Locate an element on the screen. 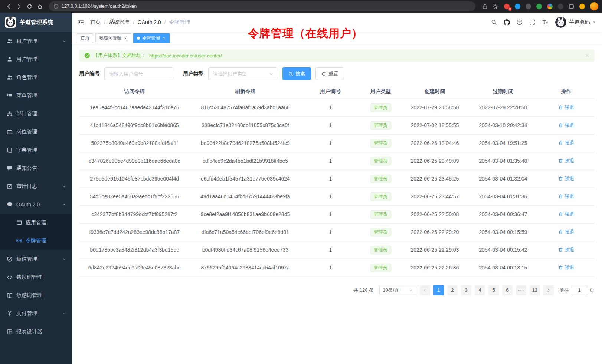  page-size-select: 10条/页 is located at coordinates (398, 290).